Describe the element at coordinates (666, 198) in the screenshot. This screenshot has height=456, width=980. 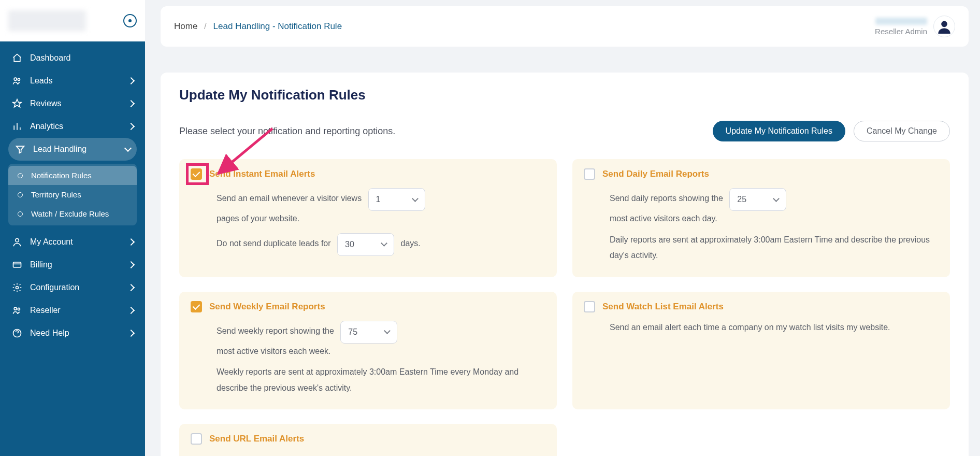
I see `card-text: Send daily reports showing the` at that location.